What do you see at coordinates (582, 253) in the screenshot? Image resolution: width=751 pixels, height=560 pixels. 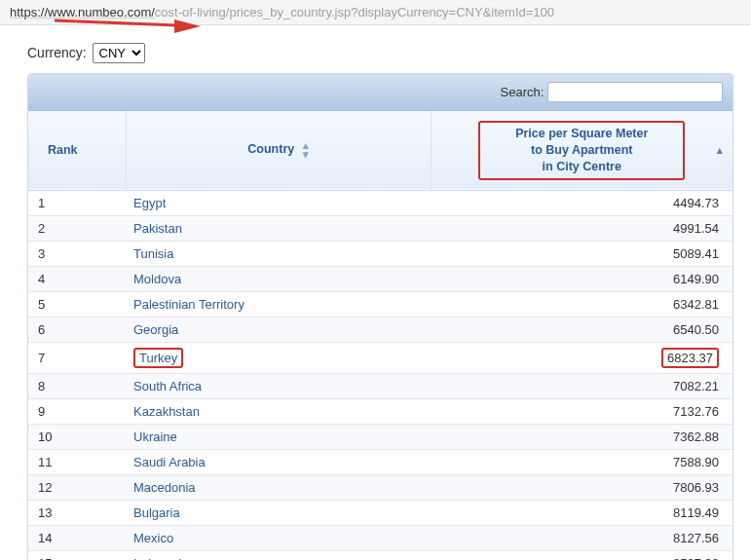 I see `price-cell: 5089.41` at bounding box center [582, 253].